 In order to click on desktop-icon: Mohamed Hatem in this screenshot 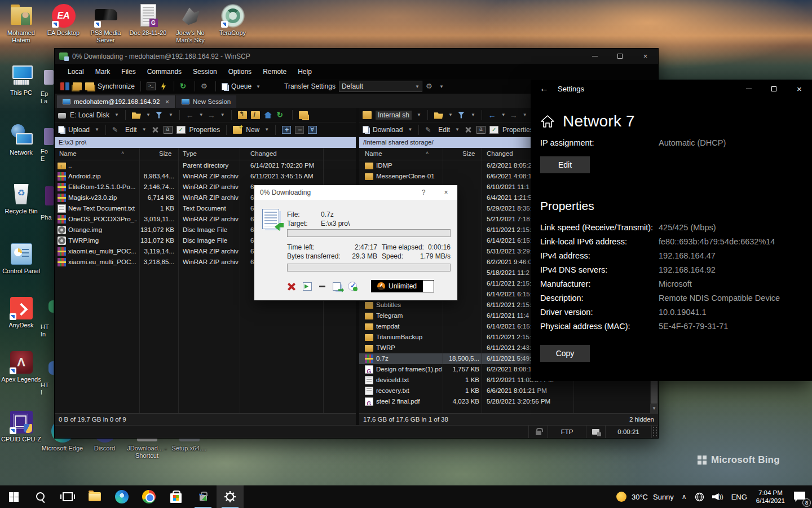, I will do `click(21, 29)`.